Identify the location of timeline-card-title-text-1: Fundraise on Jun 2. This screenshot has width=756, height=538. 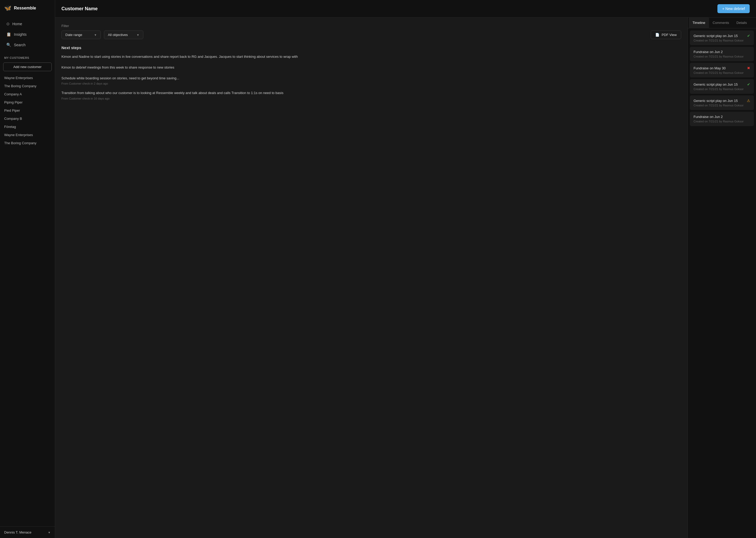
(722, 52).